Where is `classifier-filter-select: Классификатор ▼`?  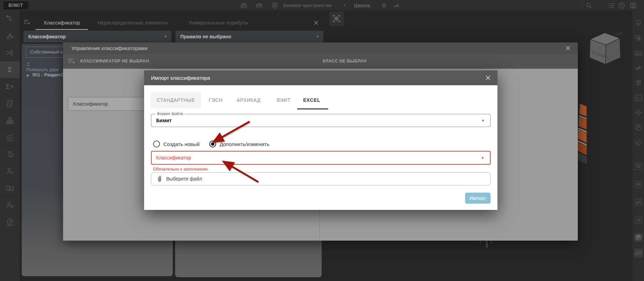 classifier-filter-select: Классификатор ▼ is located at coordinates (97, 37).